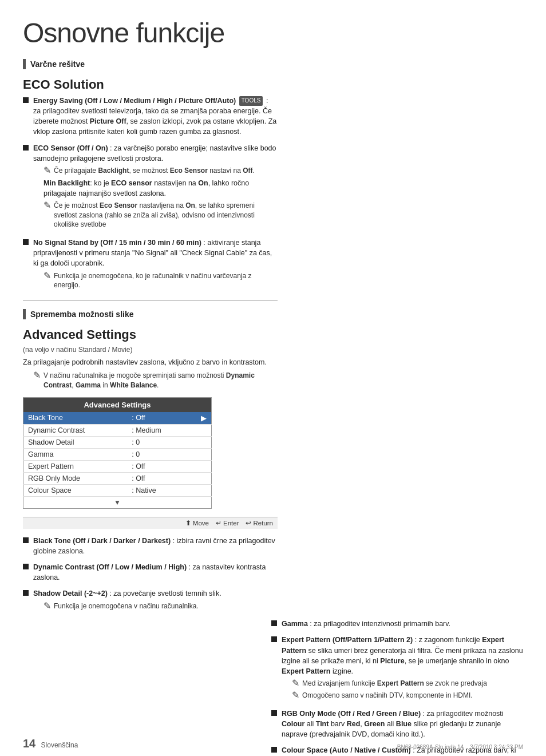  Describe the element at coordinates (117, 243) in the screenshot. I see `no-signal-lead: No Signal Stand by (Off / 15 min / 30 mi…` at that location.